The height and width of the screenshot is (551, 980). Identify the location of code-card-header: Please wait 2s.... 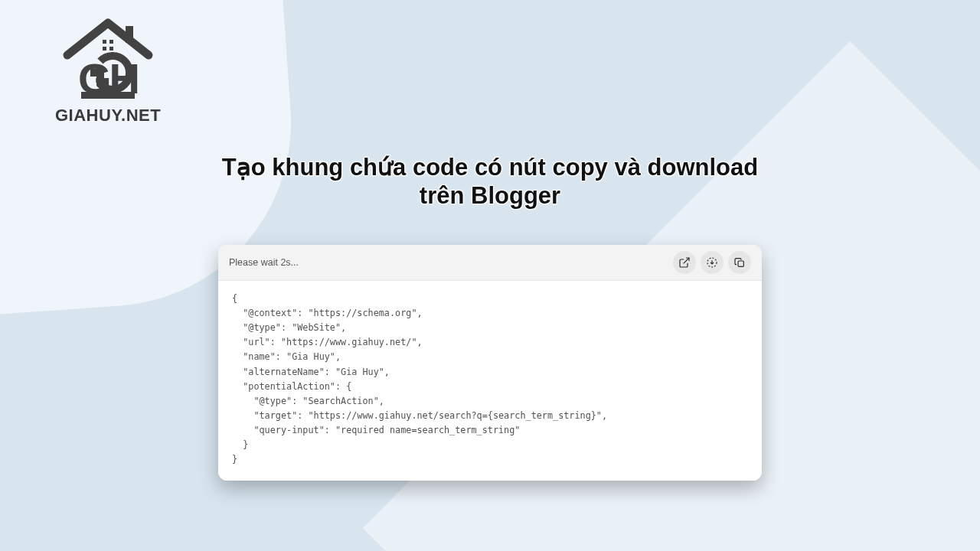
(490, 263).